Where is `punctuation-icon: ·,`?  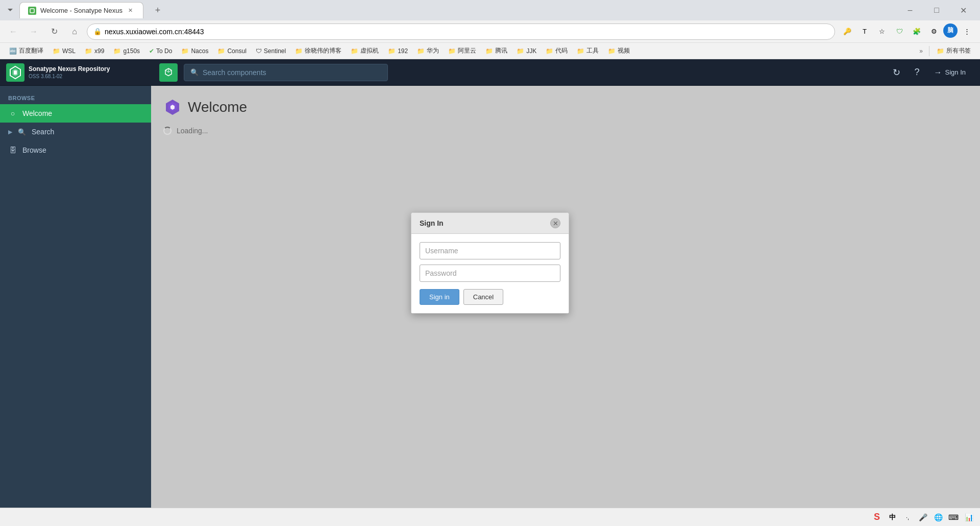 punctuation-icon: ·, is located at coordinates (908, 517).